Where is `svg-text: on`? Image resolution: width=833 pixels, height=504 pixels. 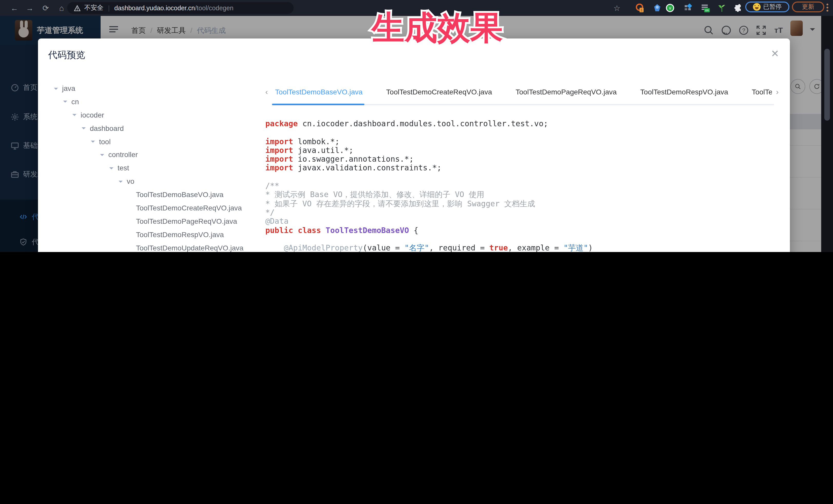 svg-text: on is located at coordinates (707, 10).